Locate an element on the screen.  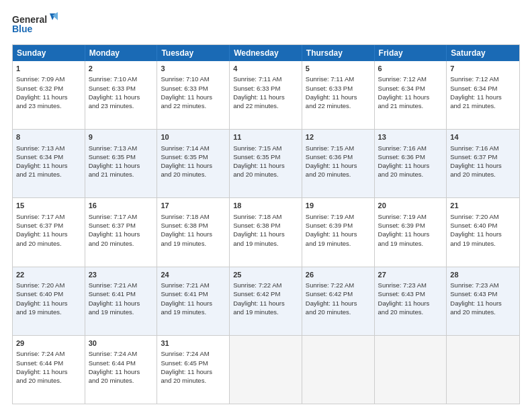
day-number: 29 is located at coordinates (48, 344).